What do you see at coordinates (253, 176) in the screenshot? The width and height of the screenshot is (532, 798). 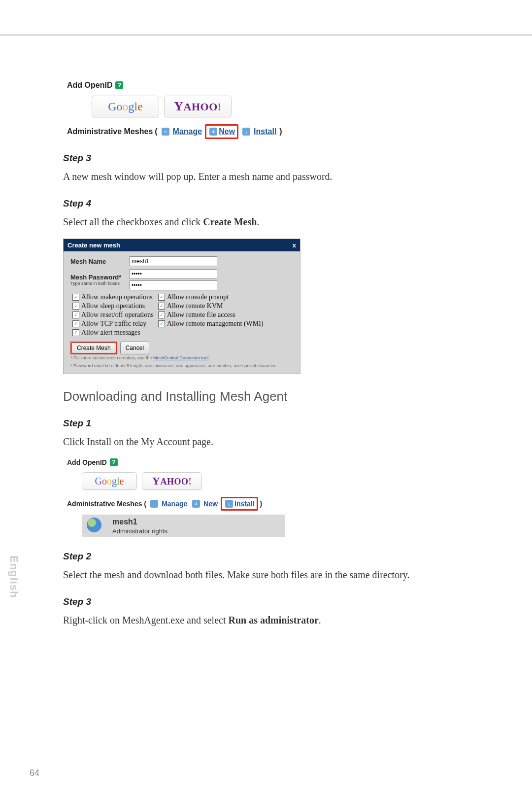 I see `step3-text: A new mesh window will pop up. Enter a m…` at bounding box center [253, 176].